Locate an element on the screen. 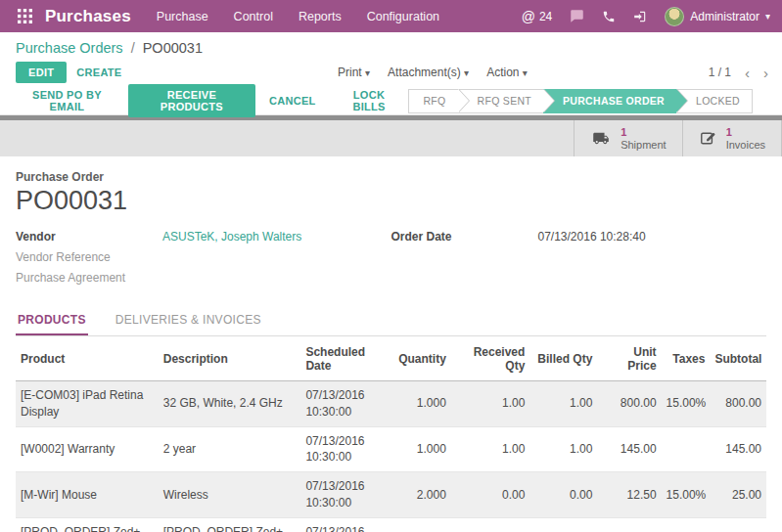 The height and width of the screenshot is (532, 782). notebook-tabs: PRODUCTS DELIVERIES & INVOICES is located at coordinates (391, 322).